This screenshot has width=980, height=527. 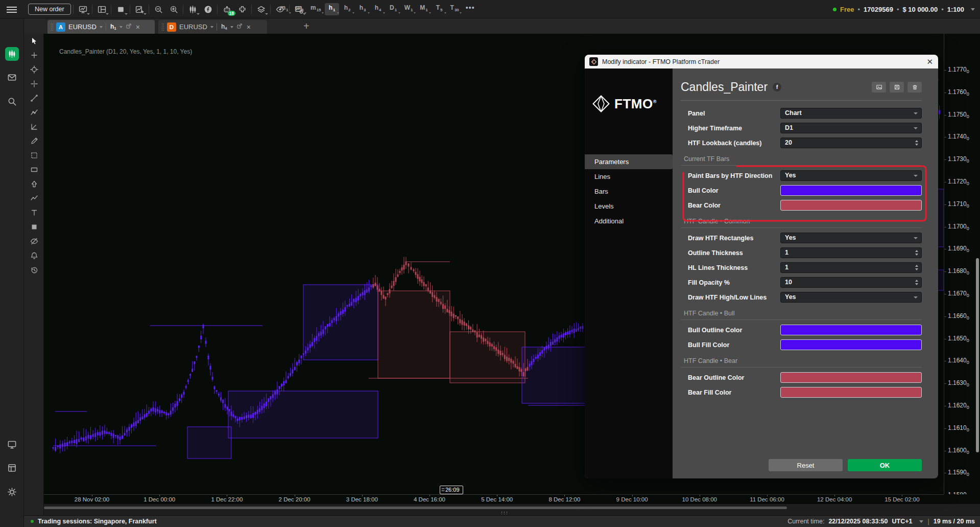 I want to click on new-tab-button: +, so click(x=306, y=27).